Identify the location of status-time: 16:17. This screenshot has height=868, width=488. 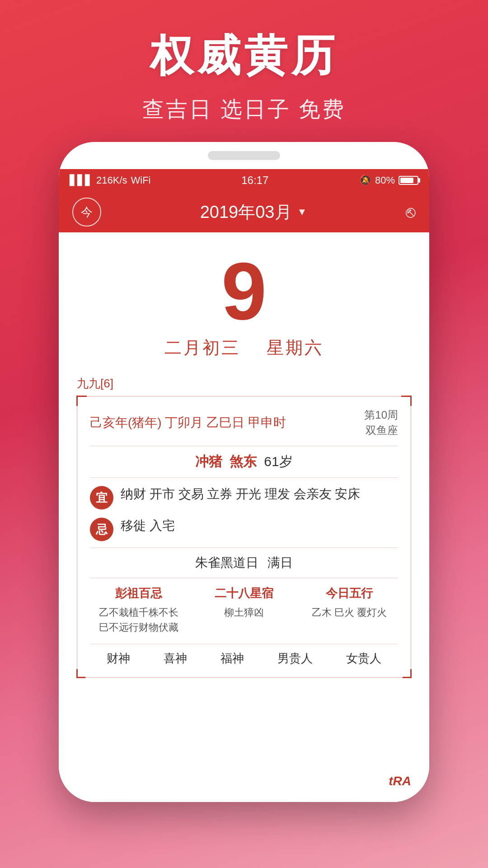
(255, 180).